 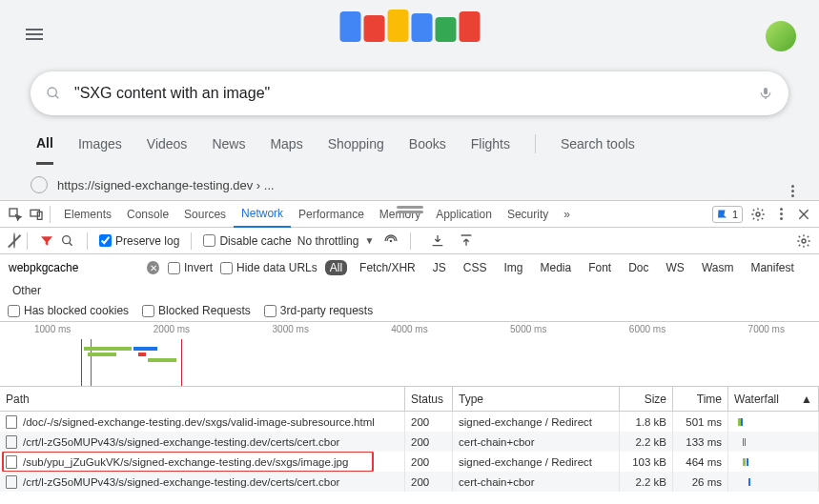 What do you see at coordinates (34, 36) in the screenshot?
I see `google-menu-icon` at bounding box center [34, 36].